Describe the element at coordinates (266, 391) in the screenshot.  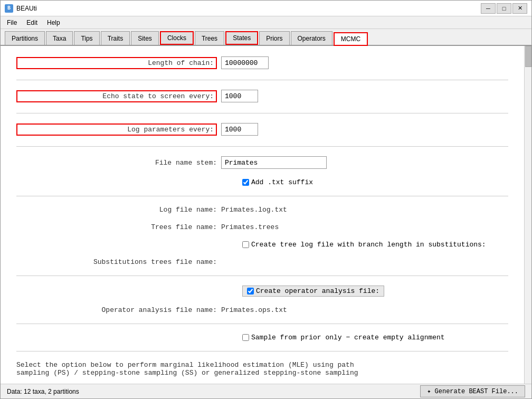
I see `status-bar: Data: 12 taxa, 2 partitions ✦ Generate B…` at that location.